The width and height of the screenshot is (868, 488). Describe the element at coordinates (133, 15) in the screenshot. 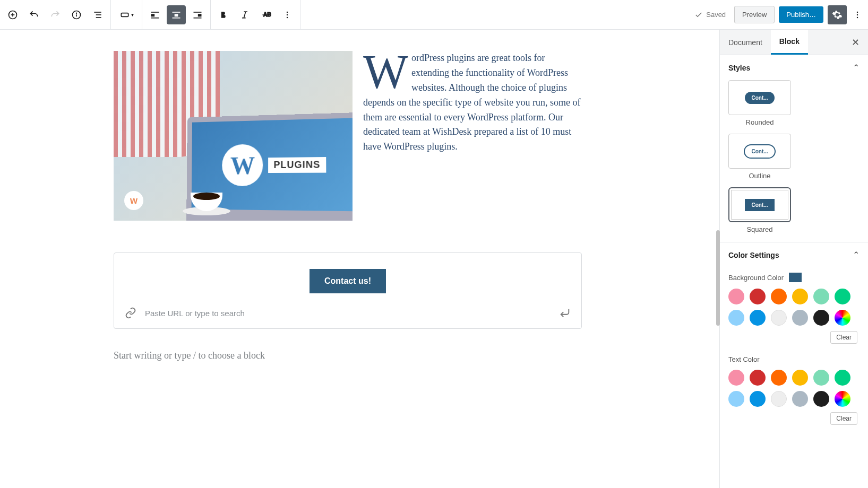

I see `chevron-down-icon: ▾` at that location.